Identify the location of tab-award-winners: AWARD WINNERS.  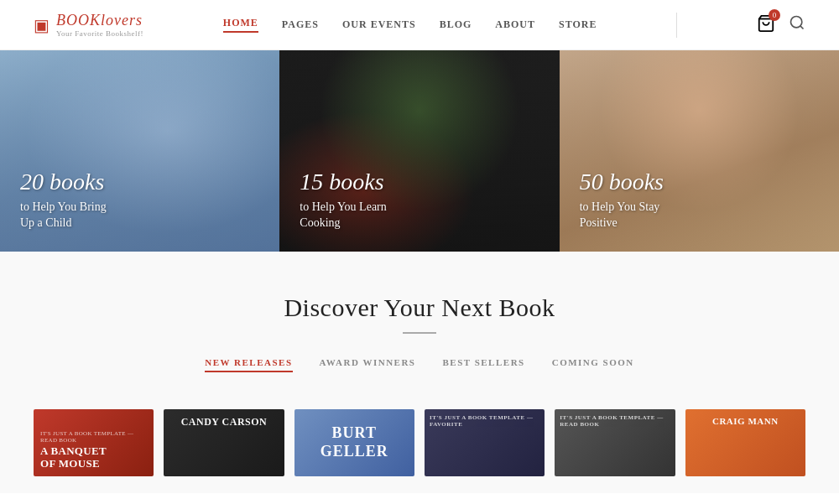
(367, 365).